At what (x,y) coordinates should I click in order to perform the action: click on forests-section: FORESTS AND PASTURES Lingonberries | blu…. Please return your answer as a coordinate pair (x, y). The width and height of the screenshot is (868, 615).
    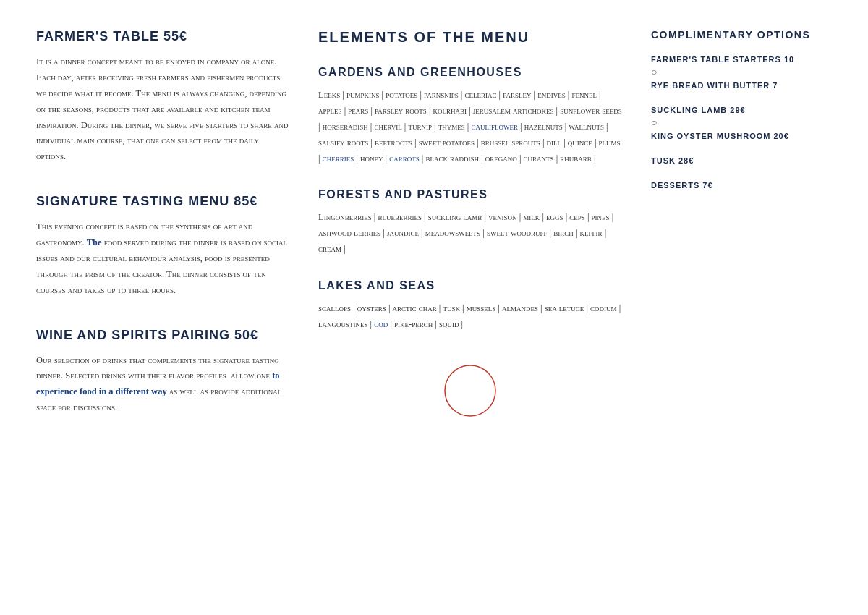
    Looking at the image, I should click on (470, 223).